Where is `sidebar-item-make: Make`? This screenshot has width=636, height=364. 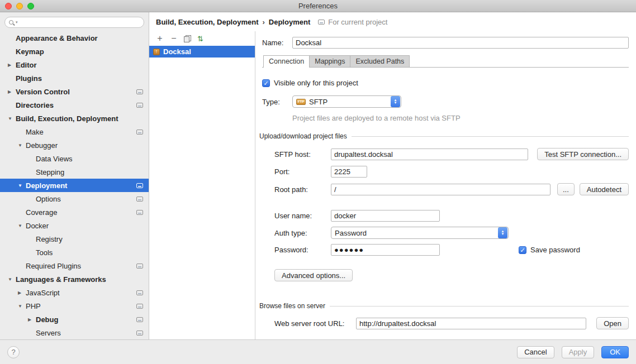 sidebar-item-make: Make is located at coordinates (74, 132).